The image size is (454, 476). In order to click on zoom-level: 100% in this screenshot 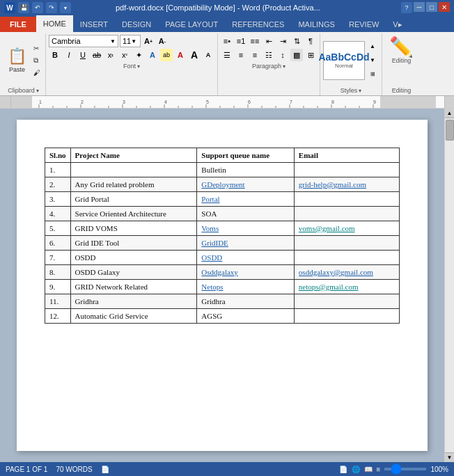, I will do `click(439, 469)`.